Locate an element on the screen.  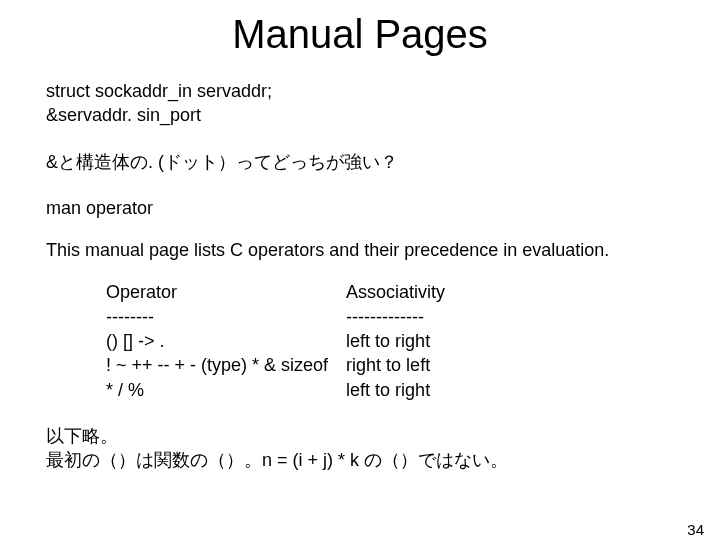
page-title: Manual Pages is located at coordinates (360, 34).